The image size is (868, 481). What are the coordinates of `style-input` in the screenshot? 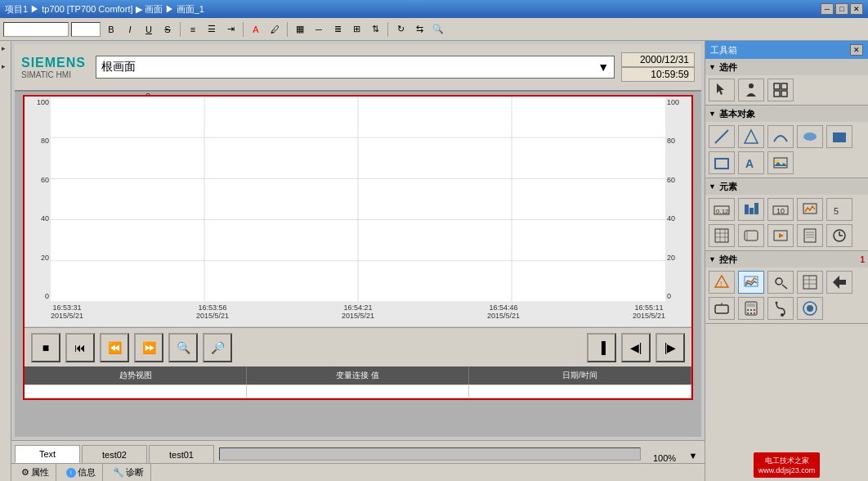 It's located at (36, 29).